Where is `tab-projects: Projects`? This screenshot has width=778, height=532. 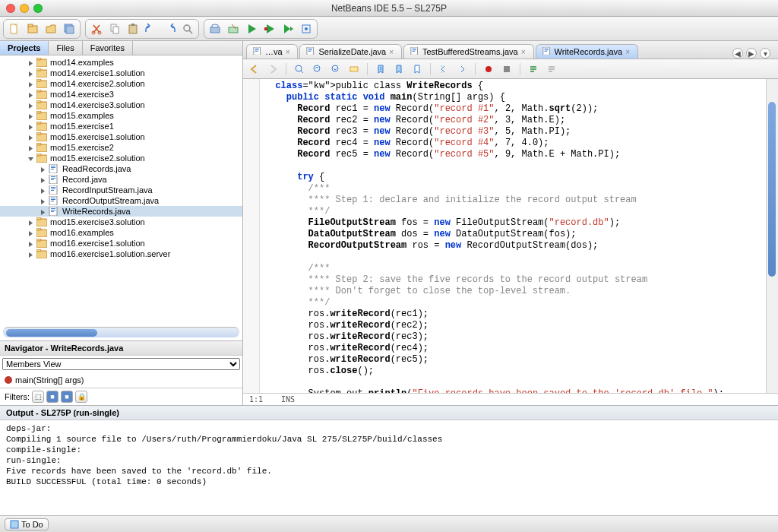 tab-projects: Projects is located at coordinates (24, 48).